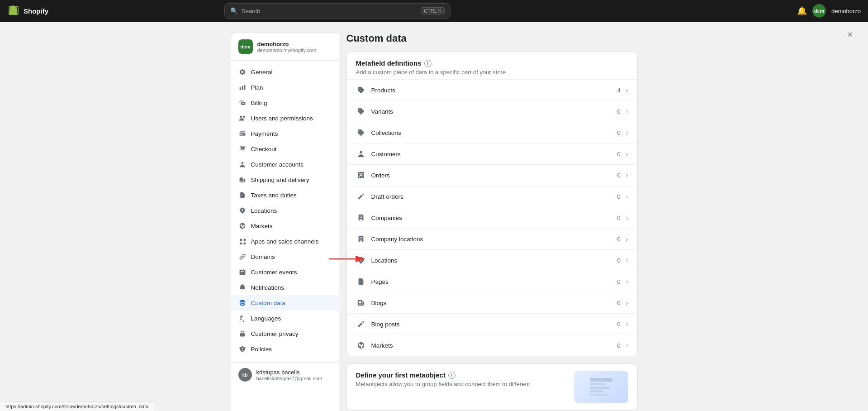  I want to click on metafield-row-collections: Collections 0 ›, so click(492, 132).